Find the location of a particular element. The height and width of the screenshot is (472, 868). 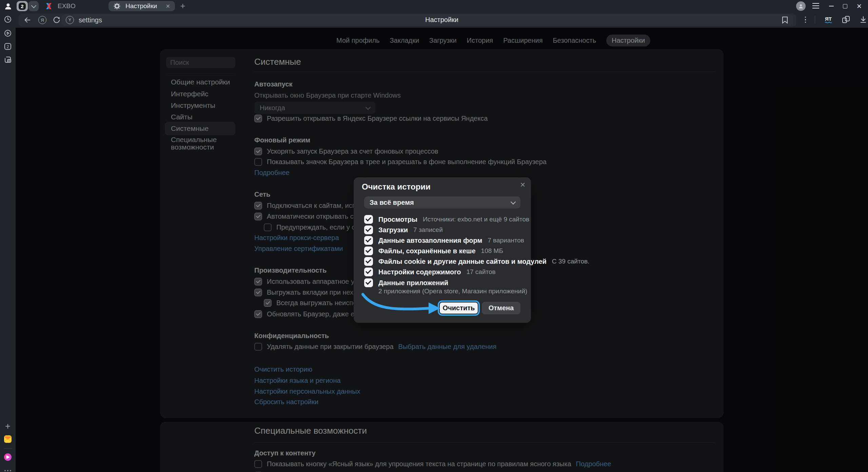

tab-group-dropdown is located at coordinates (34, 6).